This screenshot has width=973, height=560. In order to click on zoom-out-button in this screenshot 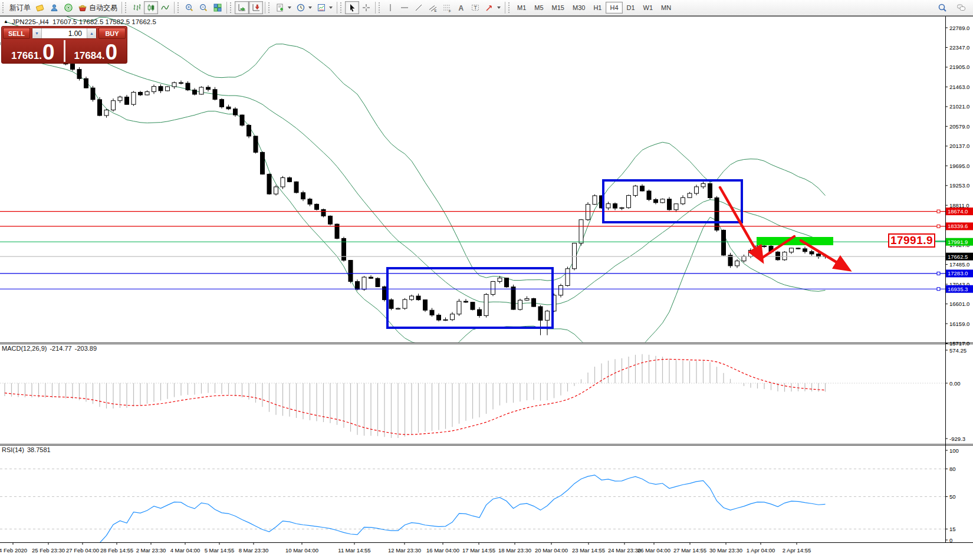, I will do `click(203, 8)`.